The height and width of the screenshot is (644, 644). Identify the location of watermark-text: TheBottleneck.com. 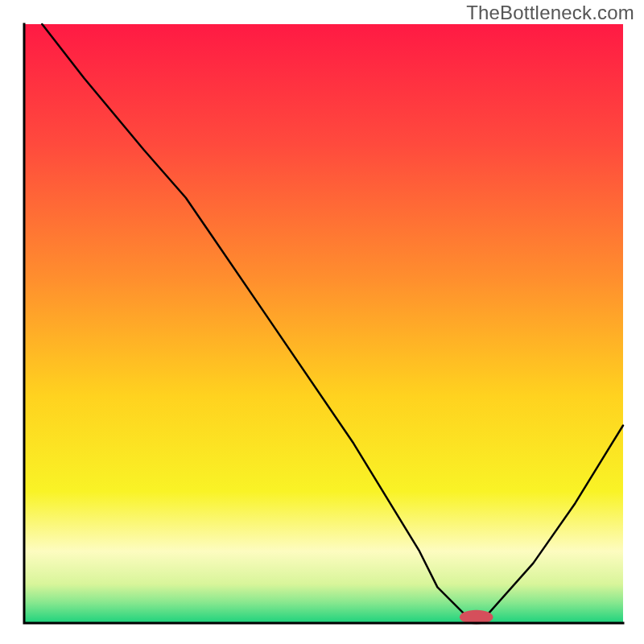
(551, 13).